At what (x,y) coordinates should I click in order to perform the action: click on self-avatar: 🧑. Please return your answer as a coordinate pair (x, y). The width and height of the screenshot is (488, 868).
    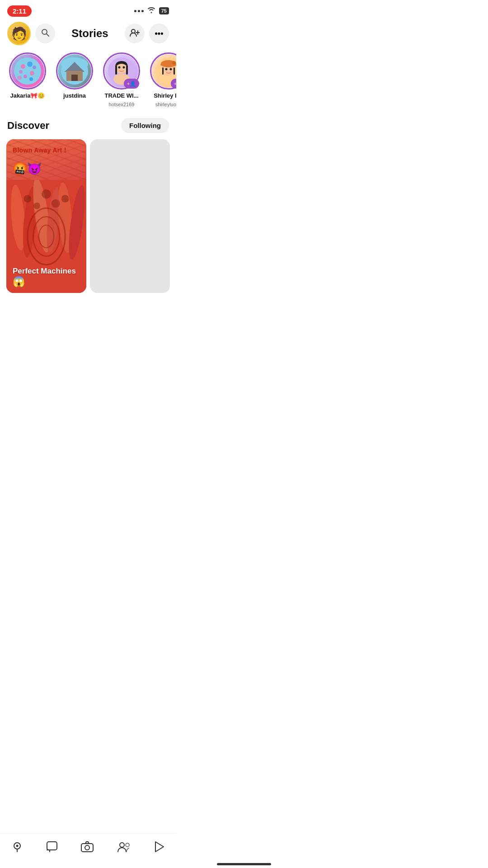
    Looking at the image, I should click on (19, 33).